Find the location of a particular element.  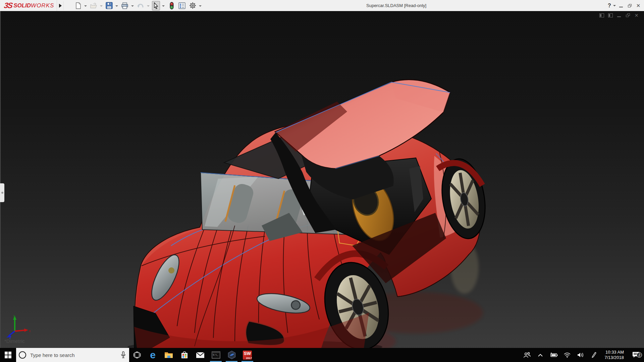

select-cursor-icon is located at coordinates (156, 6).